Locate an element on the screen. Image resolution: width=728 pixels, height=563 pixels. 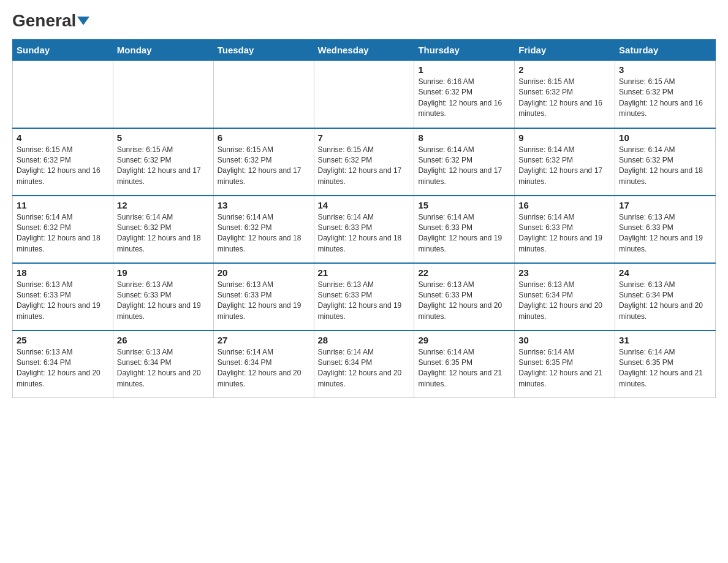
day-info: Sunrise: 6:16 AMSunset: 6:32 PMDaylight:… is located at coordinates (464, 98).